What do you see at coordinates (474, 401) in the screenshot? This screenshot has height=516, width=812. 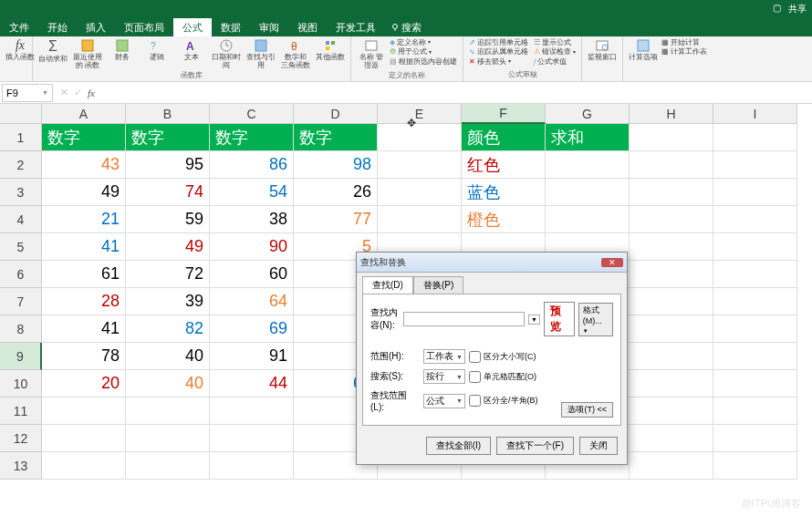 I see `match-width-check` at bounding box center [474, 401].